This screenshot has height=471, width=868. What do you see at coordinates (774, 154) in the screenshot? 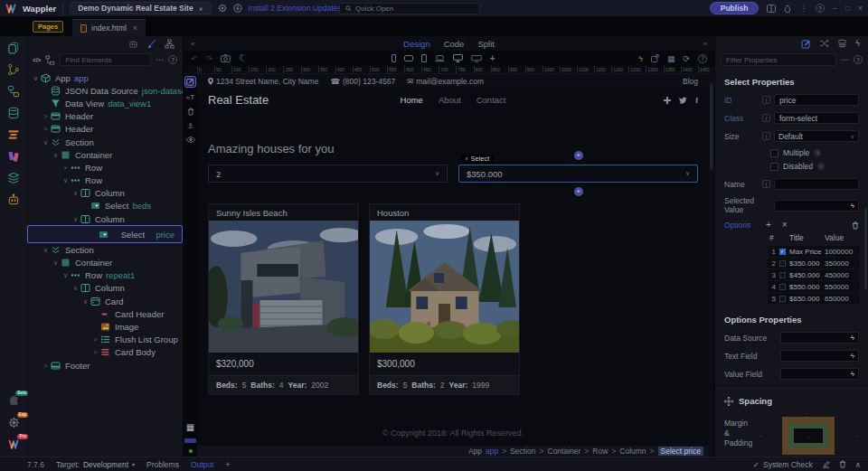
I see `multiple-checkbox` at bounding box center [774, 154].